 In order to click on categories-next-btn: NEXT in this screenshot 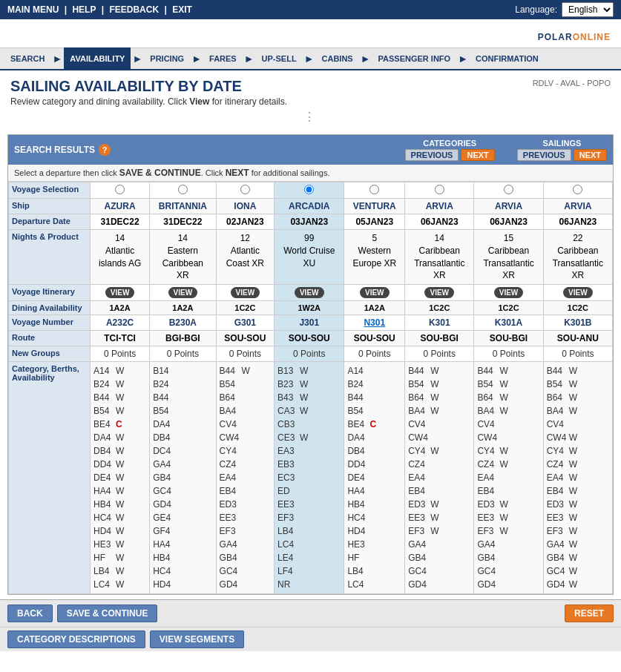, I will do `click(478, 155)`.